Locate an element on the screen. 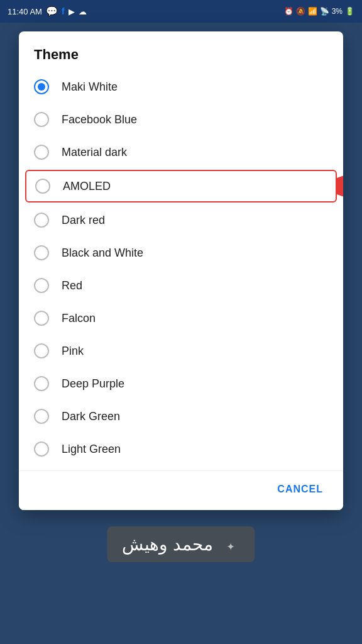 The height and width of the screenshot is (644, 362). option-item-dark-red: Dark red is located at coordinates (181, 220).